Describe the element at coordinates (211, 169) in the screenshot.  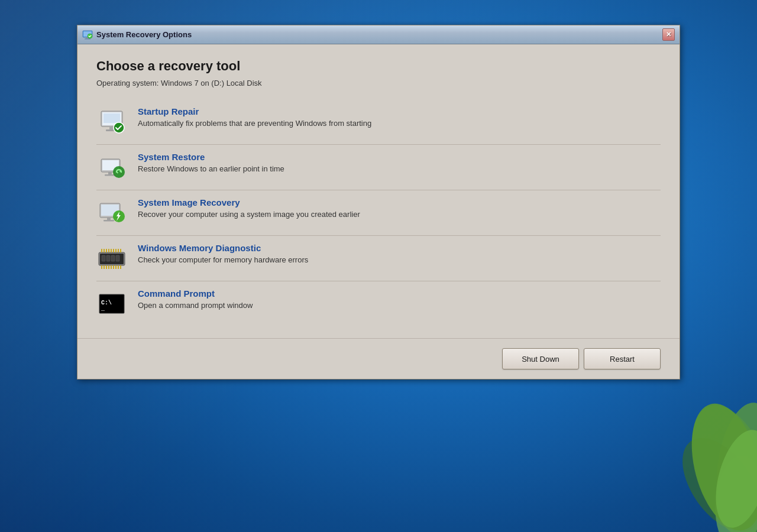
I see `system-restore-desc: Restore Windows to an earlier point in t…` at that location.